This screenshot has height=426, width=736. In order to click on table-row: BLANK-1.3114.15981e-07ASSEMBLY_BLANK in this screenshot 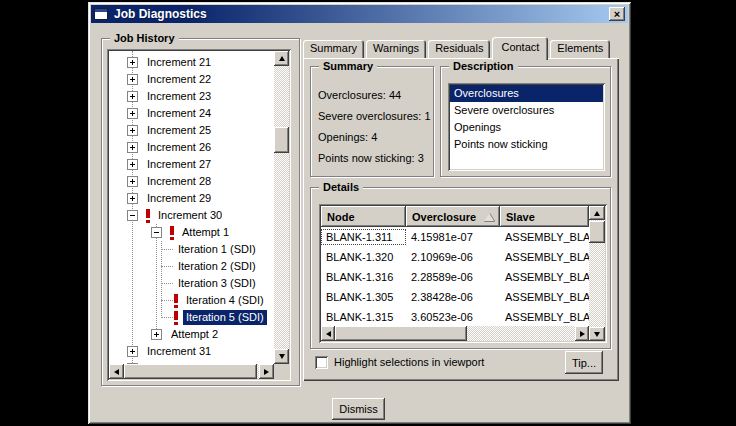, I will do `click(455, 237)`.